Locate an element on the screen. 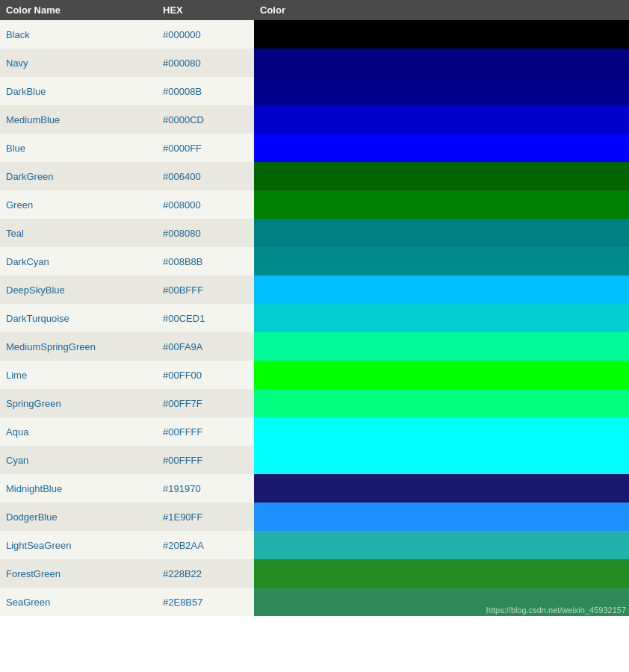 The image size is (629, 672). hex-link: #1E90FF is located at coordinates (182, 517).